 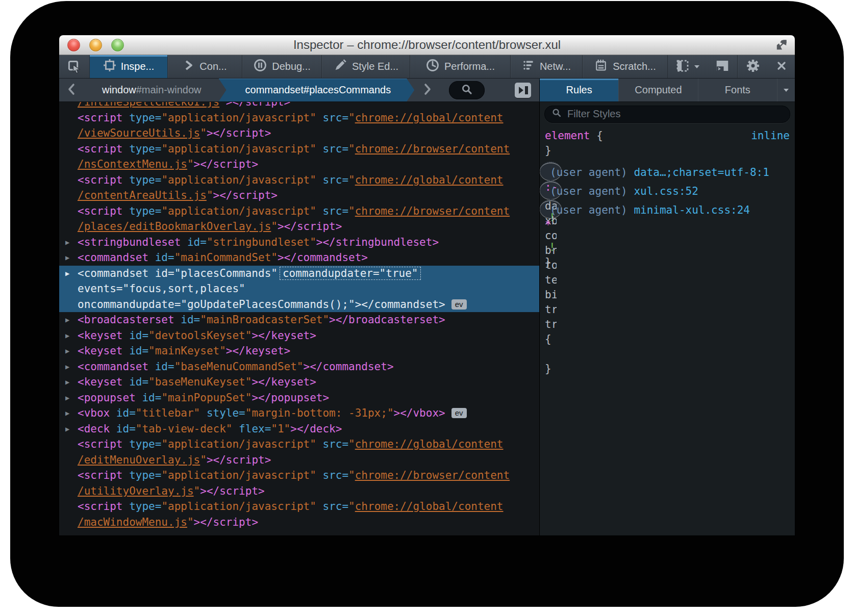 What do you see at coordinates (647, 210) in the screenshot?
I see `rule-source: (user agent) minimal-xul.css:24` at bounding box center [647, 210].